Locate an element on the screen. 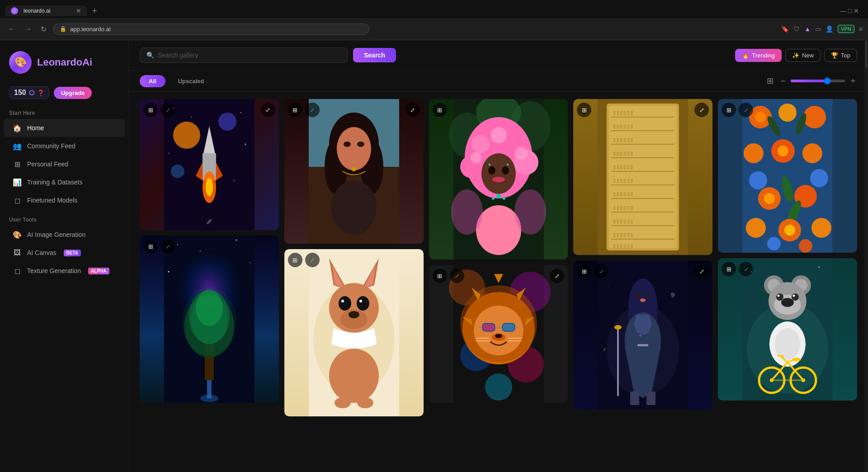  sidebar-avatar: 🎨 is located at coordinates (20, 62).